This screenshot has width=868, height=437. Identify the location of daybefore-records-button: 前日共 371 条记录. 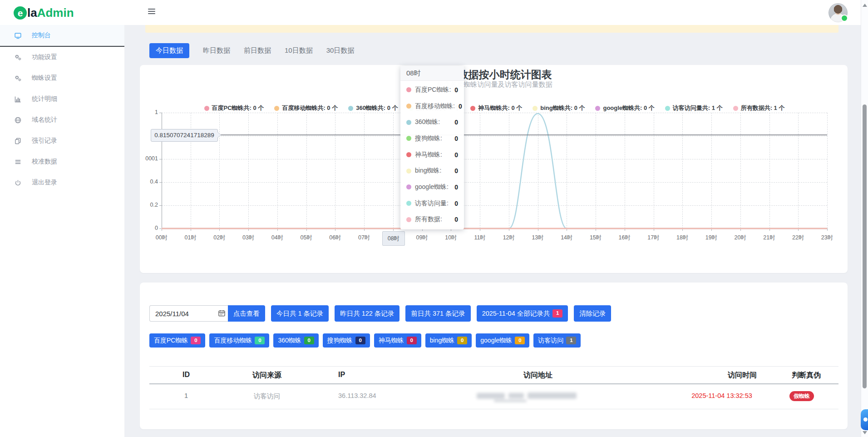
(438, 313).